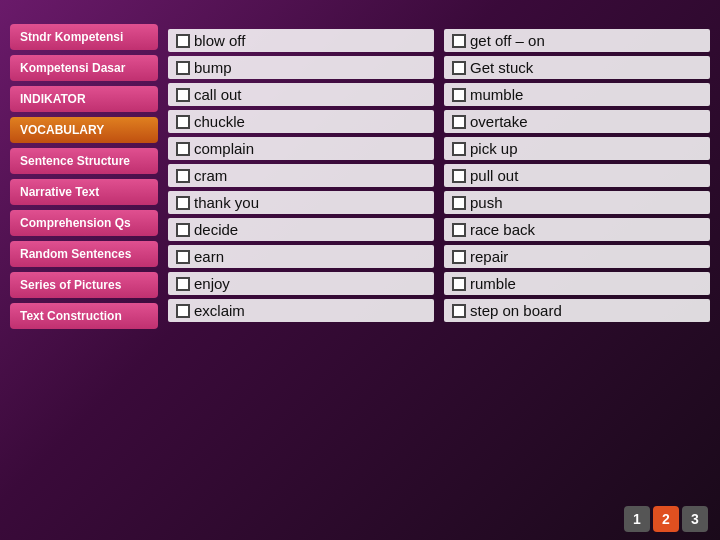 The image size is (720, 540). What do you see at coordinates (84, 316) in the screenshot?
I see `sidebar-item-text-construction: Text Construction` at bounding box center [84, 316].